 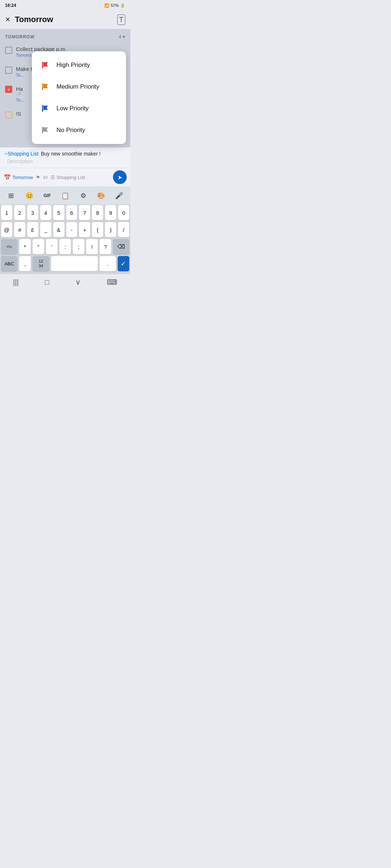 What do you see at coordinates (111, 213) in the screenshot?
I see `key-9: 9` at bounding box center [111, 213].